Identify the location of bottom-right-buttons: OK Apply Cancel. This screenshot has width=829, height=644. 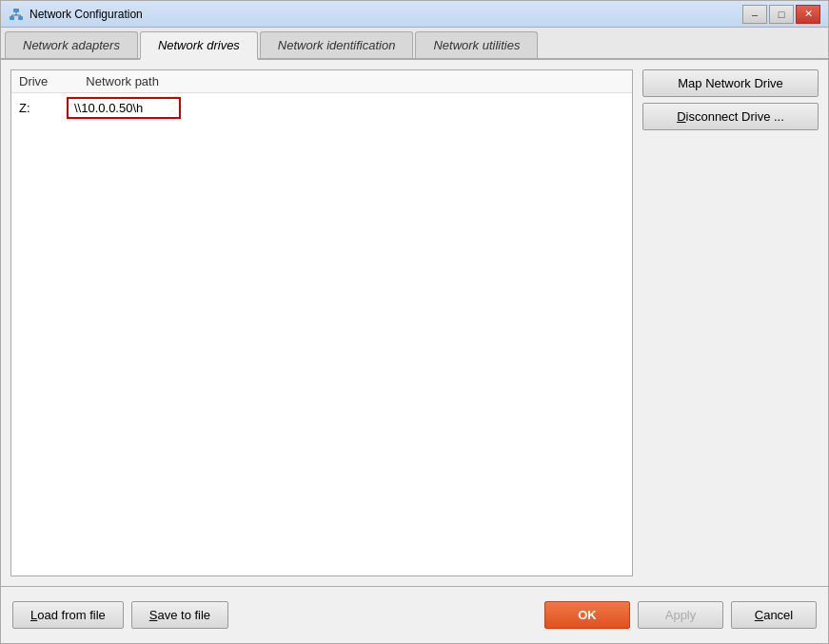
(681, 615).